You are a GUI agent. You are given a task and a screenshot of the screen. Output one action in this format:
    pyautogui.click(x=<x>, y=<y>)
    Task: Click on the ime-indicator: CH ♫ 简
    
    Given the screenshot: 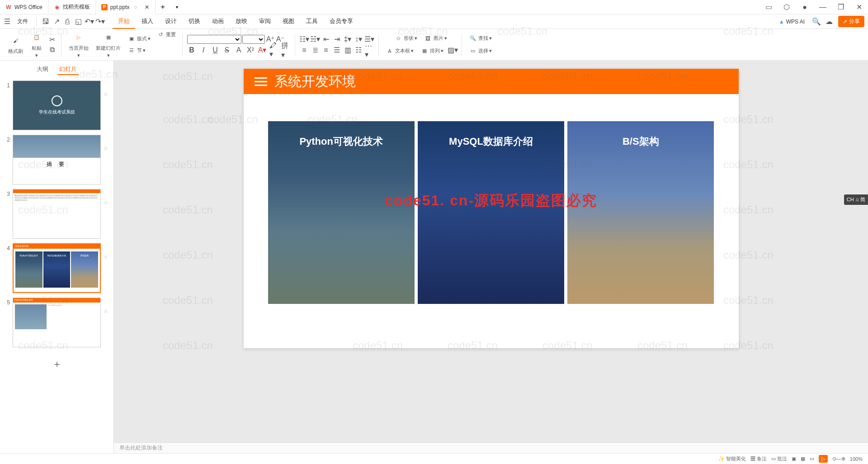 What is the action you would take?
    pyautogui.click(x=856, y=200)
    